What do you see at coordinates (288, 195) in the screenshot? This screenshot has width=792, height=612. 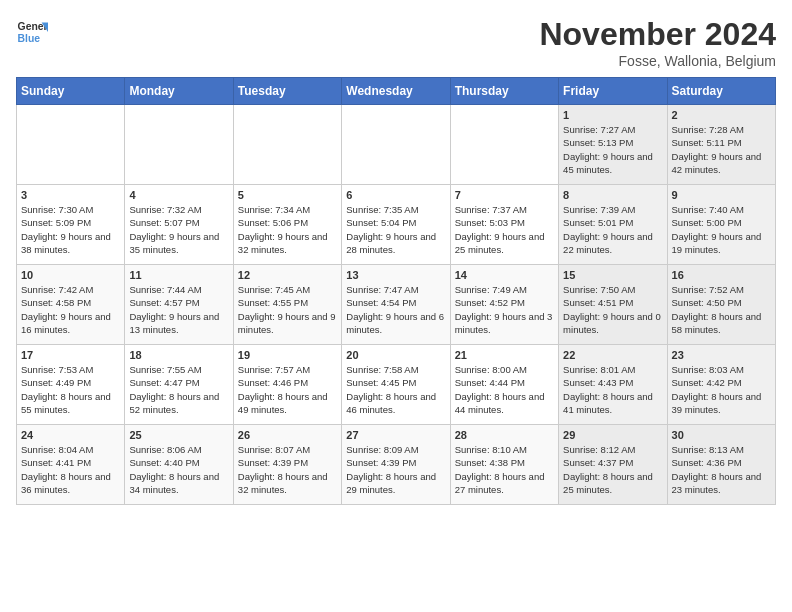 I see `day-number: 5` at bounding box center [288, 195].